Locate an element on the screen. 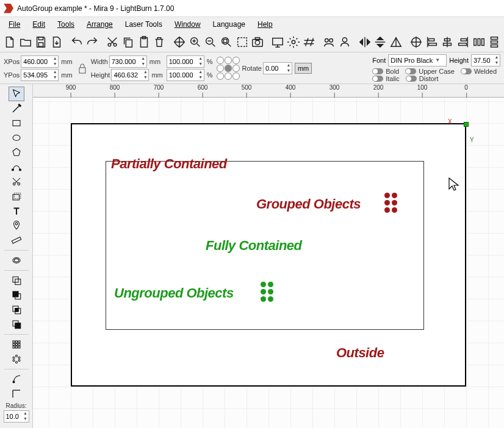 This screenshot has width=504, height=428. text-tool is located at coordinates (16, 211).